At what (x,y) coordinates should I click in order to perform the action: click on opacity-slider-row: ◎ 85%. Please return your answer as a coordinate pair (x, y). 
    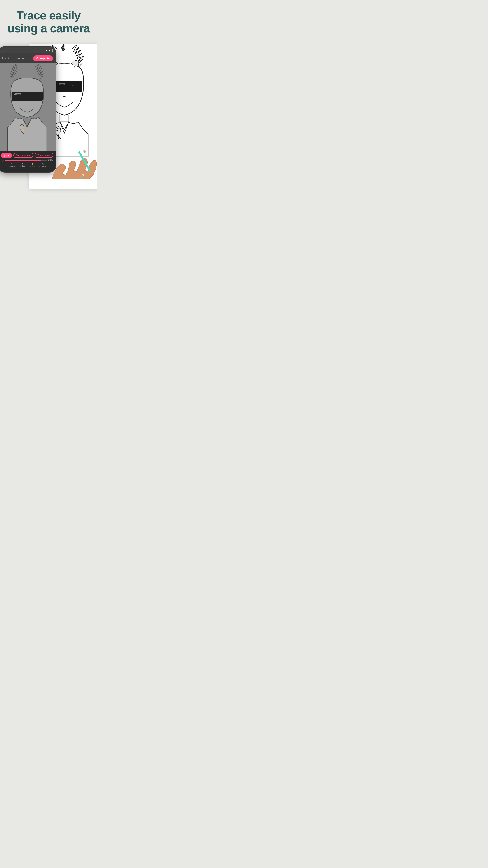
    Looking at the image, I should click on (27, 160).